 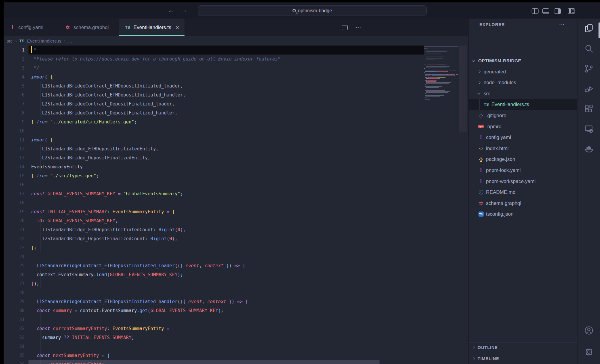 What do you see at coordinates (501, 192) in the screenshot?
I see `tree-item-label: README.md` at bounding box center [501, 192].